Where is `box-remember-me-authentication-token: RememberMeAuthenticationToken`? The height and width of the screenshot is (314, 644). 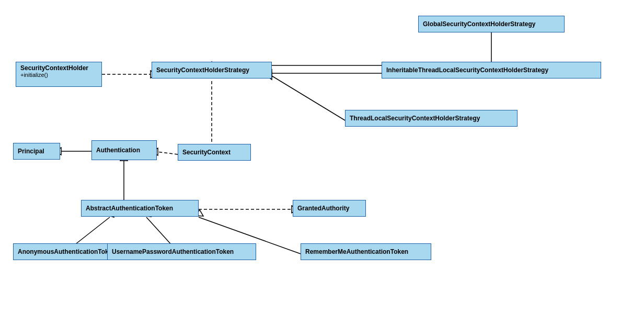
box-remember-me-authentication-token: RememberMeAuthenticationToken is located at coordinates (366, 252).